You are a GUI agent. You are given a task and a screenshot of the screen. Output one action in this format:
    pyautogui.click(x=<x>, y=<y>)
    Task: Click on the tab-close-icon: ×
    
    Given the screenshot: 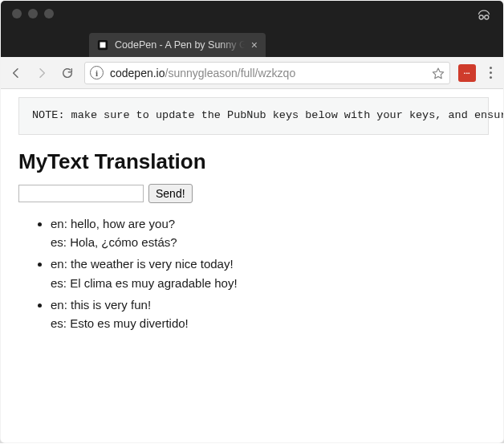 What is the action you would take?
    pyautogui.click(x=254, y=45)
    